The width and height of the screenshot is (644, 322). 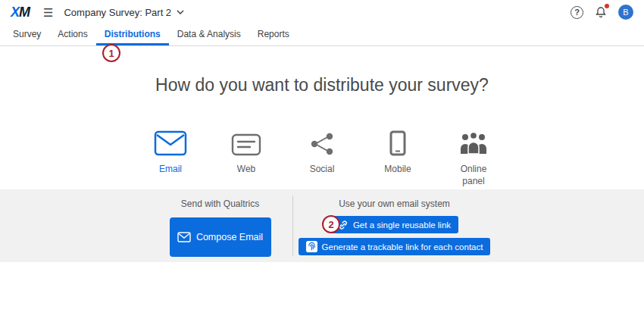 What do you see at coordinates (398, 158) in the screenshot?
I see `channel-mobile: Mobile` at bounding box center [398, 158].